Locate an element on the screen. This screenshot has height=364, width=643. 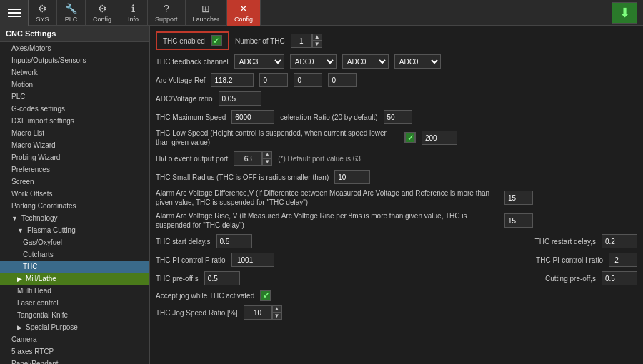
accept-jog-checkbox is located at coordinates (266, 295).